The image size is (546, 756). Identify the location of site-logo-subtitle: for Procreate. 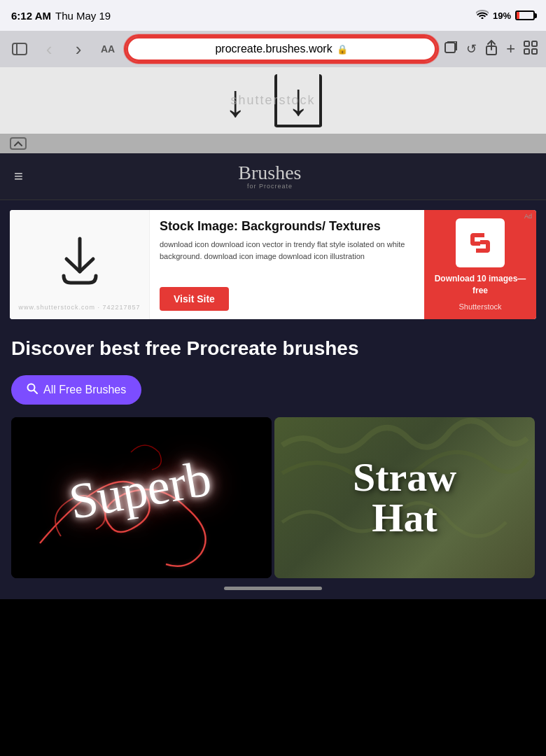
(270, 186).